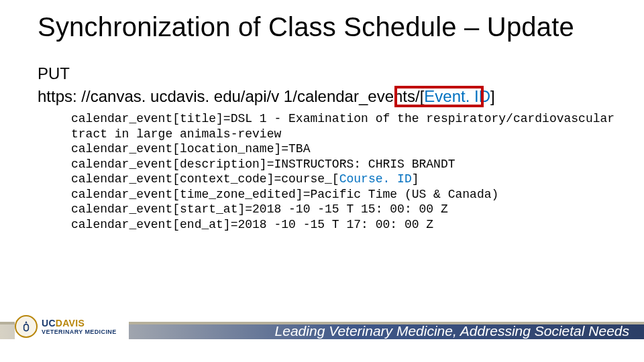 This screenshot has height=362, width=644. Describe the element at coordinates (26, 326) in the screenshot. I see `seal-icon` at that location.